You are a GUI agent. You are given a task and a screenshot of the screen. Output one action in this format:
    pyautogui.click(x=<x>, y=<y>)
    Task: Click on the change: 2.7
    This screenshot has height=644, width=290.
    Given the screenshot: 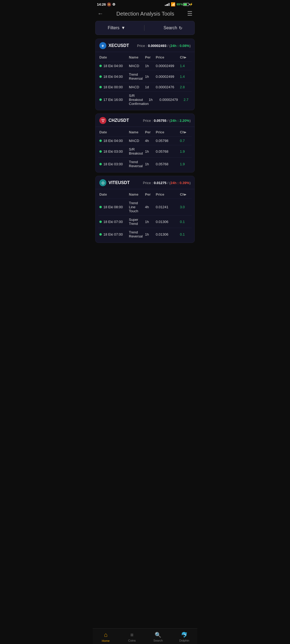 What is the action you would take?
    pyautogui.click(x=189, y=100)
    